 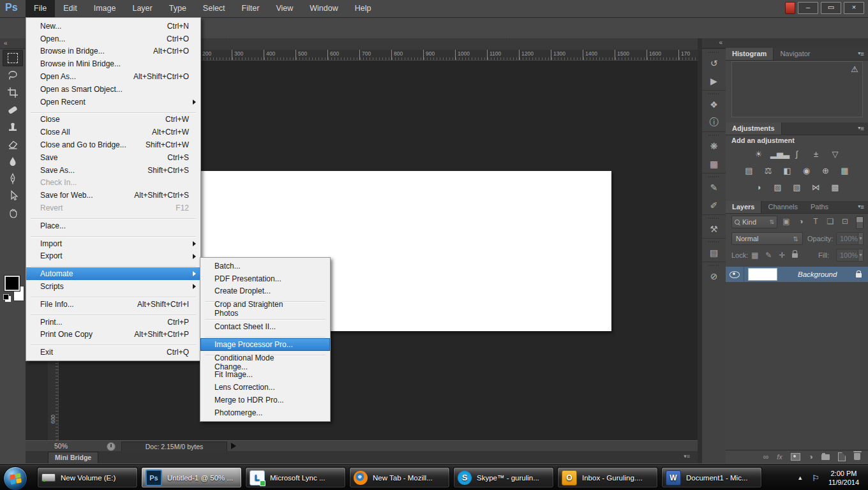 What do you see at coordinates (114, 286) in the screenshot?
I see `menu-item: Scripts` at bounding box center [114, 286].